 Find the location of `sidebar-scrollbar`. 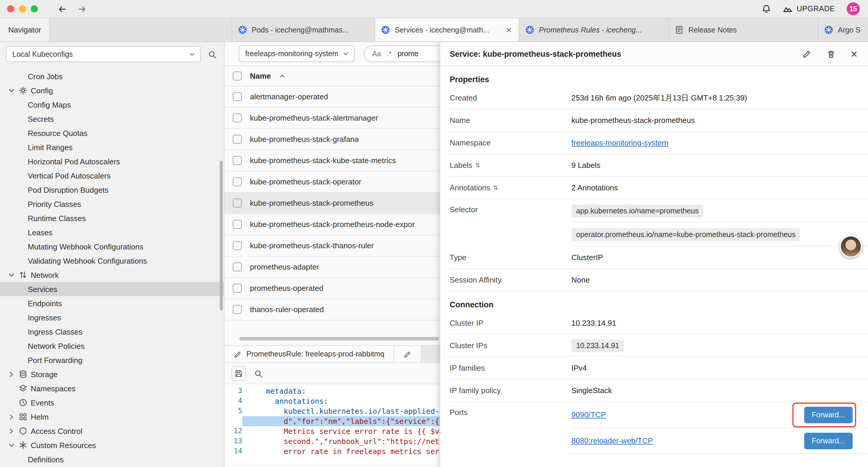

sidebar-scrollbar is located at coordinates (221, 235).